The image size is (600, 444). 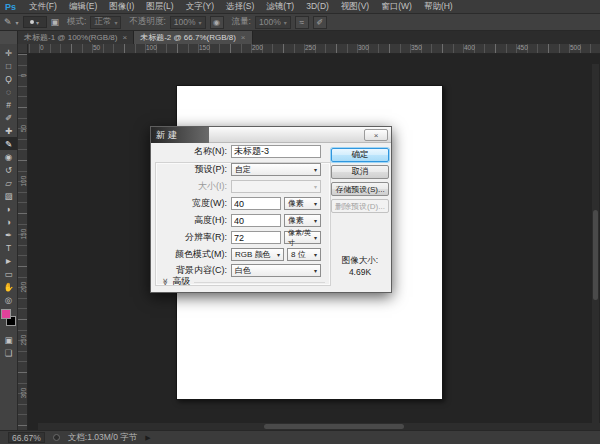 I want to click on preset-label: 预设(P):, so click(x=191, y=170).